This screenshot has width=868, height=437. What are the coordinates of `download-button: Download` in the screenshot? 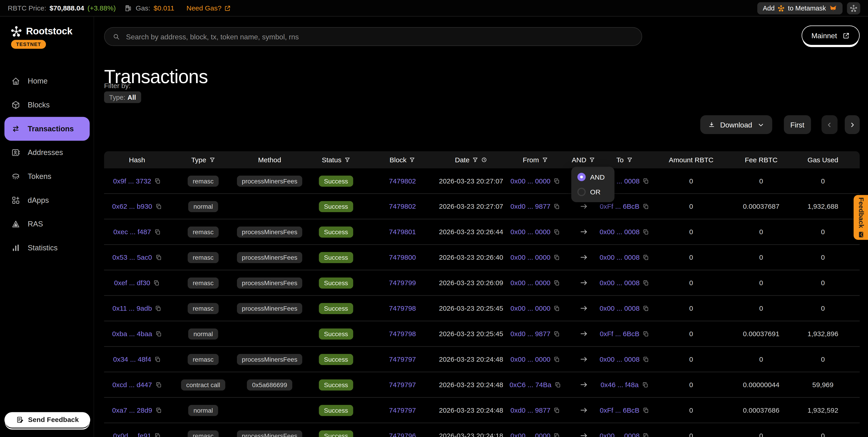 It's located at (736, 125).